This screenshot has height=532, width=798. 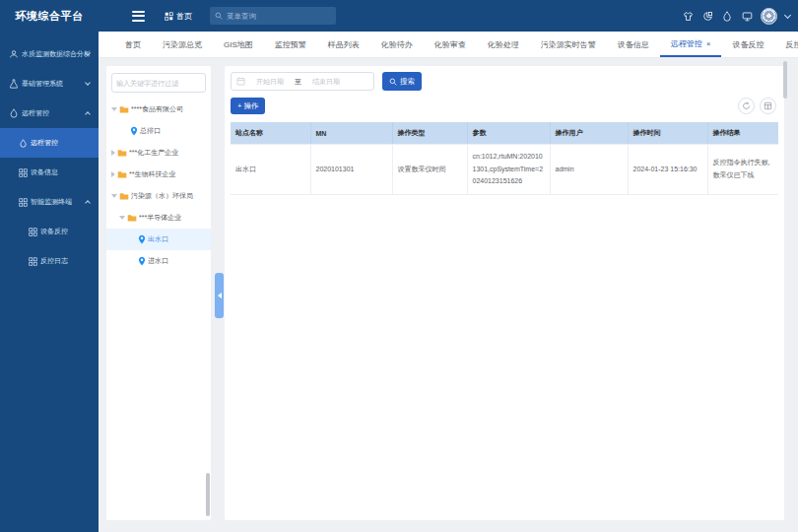 What do you see at coordinates (757, 106) in the screenshot?
I see `table-tools` at bounding box center [757, 106].